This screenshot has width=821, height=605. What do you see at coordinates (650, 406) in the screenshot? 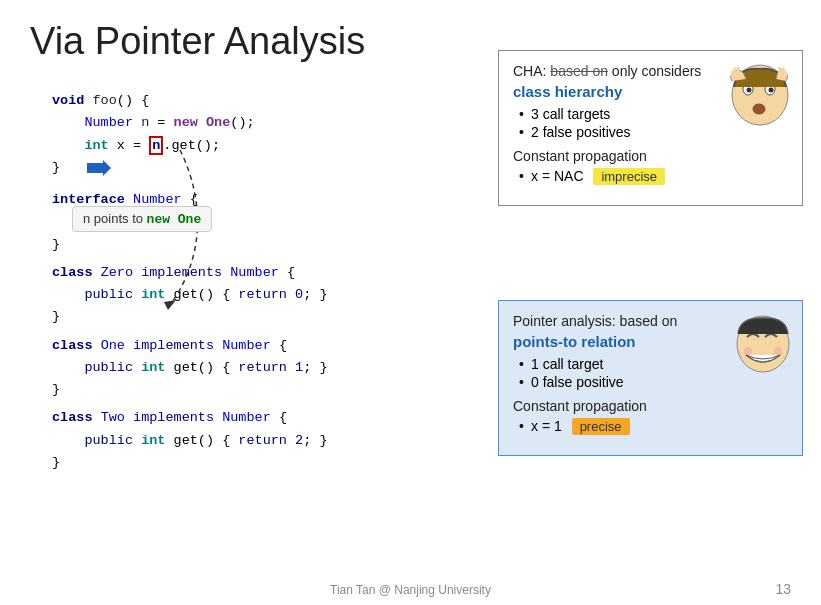
I see `panel-bottom-const-title: Constant propagation` at bounding box center [650, 406].